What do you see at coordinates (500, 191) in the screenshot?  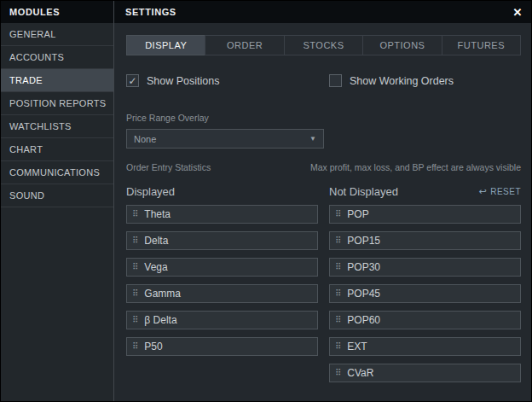 I see `reset-button: ↩ RESET` at bounding box center [500, 191].